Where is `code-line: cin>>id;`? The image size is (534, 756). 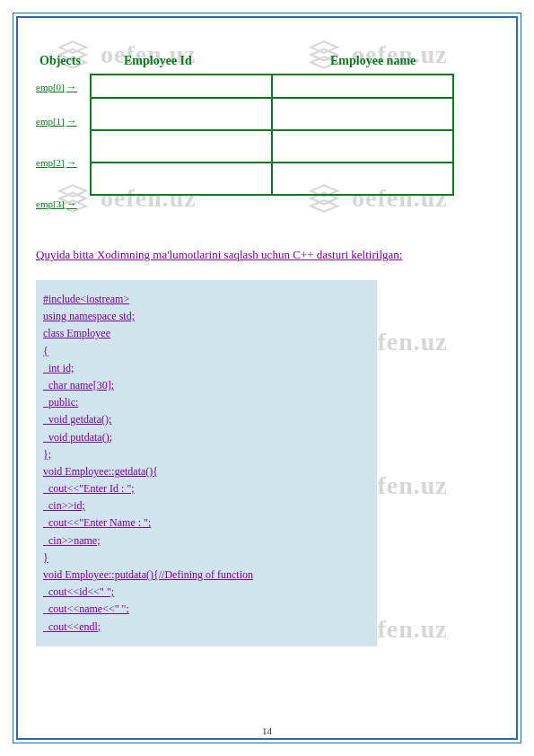
code-line: cin>>id; is located at coordinates (206, 506).